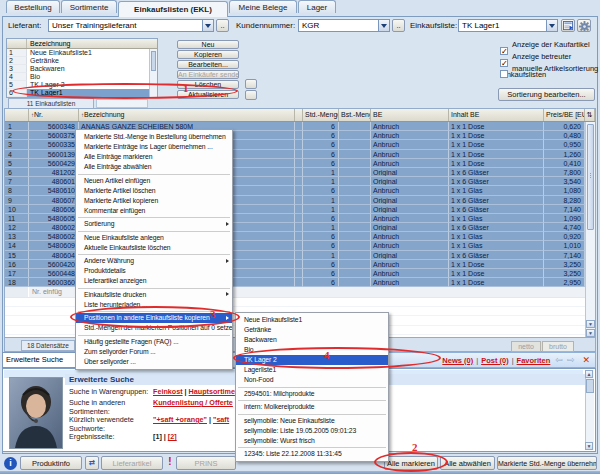 This screenshot has height=474, width=600. What do you see at coordinates (589, 374) in the screenshot?
I see `scroll-up-icon: ▲` at bounding box center [589, 374].